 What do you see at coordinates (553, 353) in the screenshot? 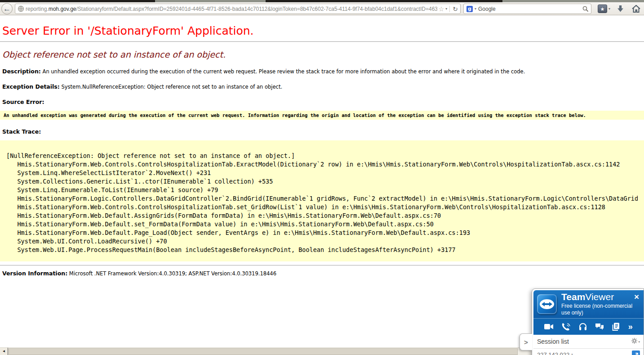
I see `partner-id: 227 142 022` at bounding box center [553, 353].